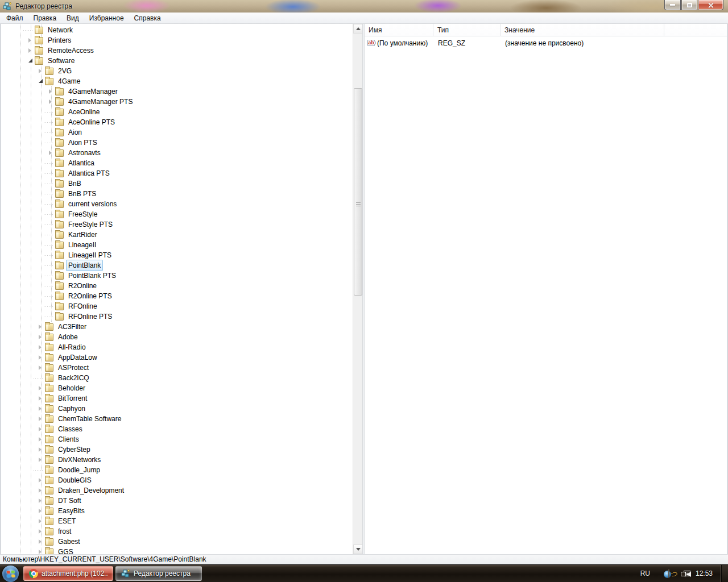 The height and width of the screenshot is (582, 728). What do you see at coordinates (177, 327) in the screenshot?
I see `tree-item: AC3Filter` at bounding box center [177, 327].